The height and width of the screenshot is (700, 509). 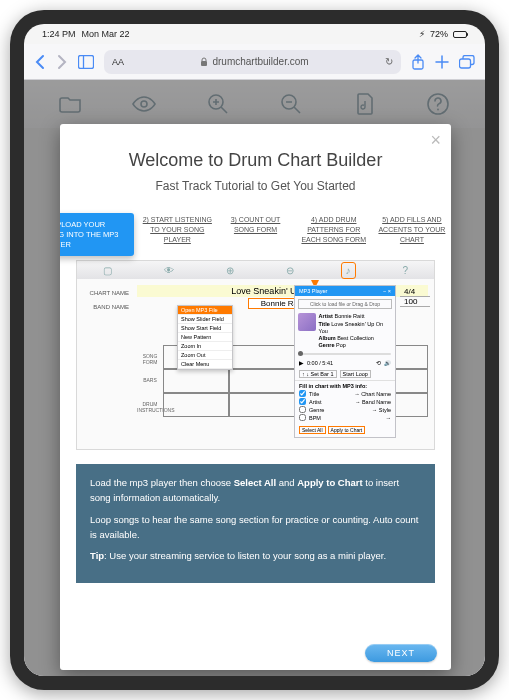 I want to click on safari-toolbar: AA drumchartbuilder.com ↻, so click(x=254, y=62).